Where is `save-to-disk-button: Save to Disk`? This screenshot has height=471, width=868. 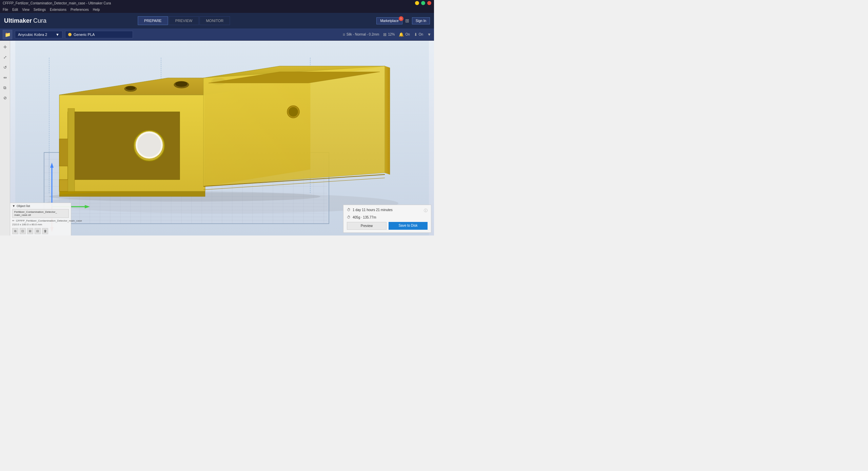 save-to-disk-button: Save to Disk is located at coordinates (408, 226).